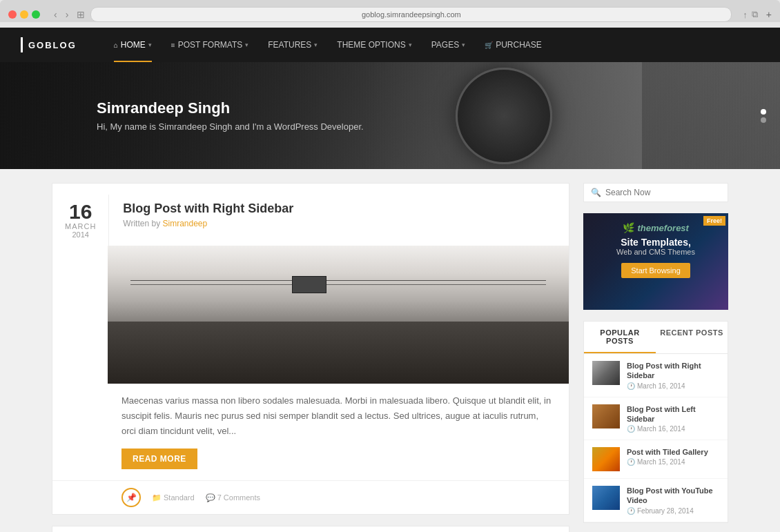 The height and width of the screenshot is (532, 780). Describe the element at coordinates (410, 45) in the screenshot. I see `chevron-down-icon-4: ▾` at that location.